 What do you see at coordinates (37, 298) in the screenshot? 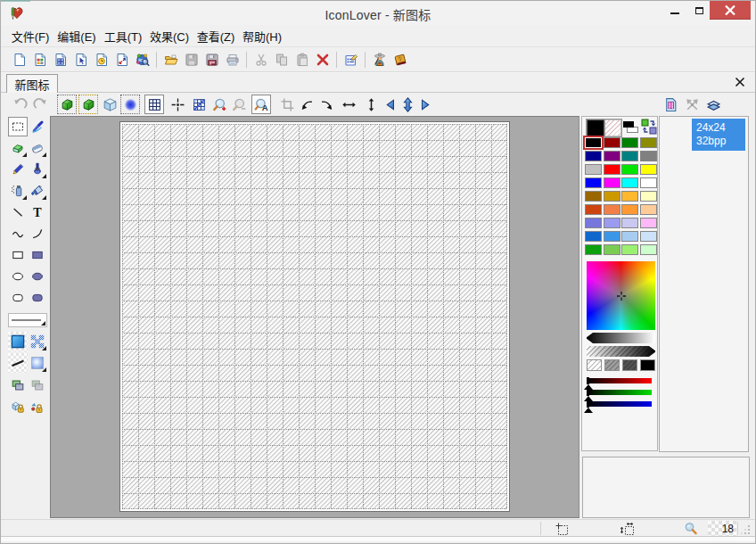
I see `filled-rounded-rectangle-tool` at bounding box center [37, 298].